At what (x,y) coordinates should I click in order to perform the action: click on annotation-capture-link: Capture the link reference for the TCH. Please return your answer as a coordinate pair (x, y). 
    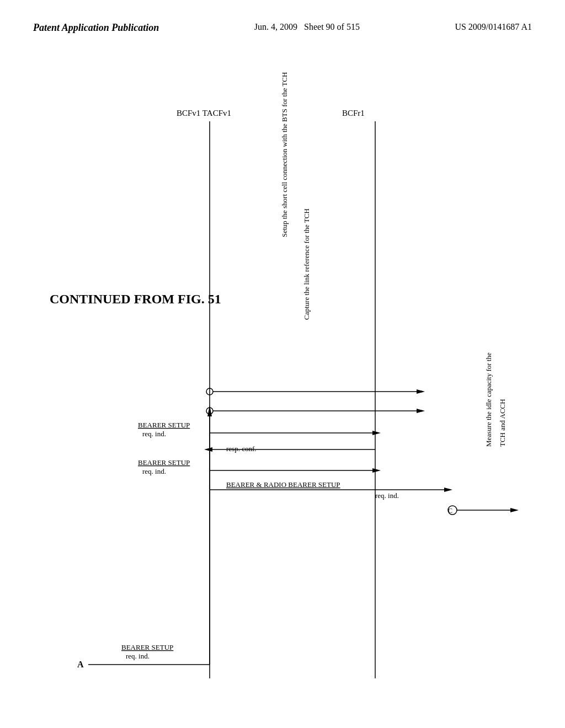
    Looking at the image, I should click on (307, 264).